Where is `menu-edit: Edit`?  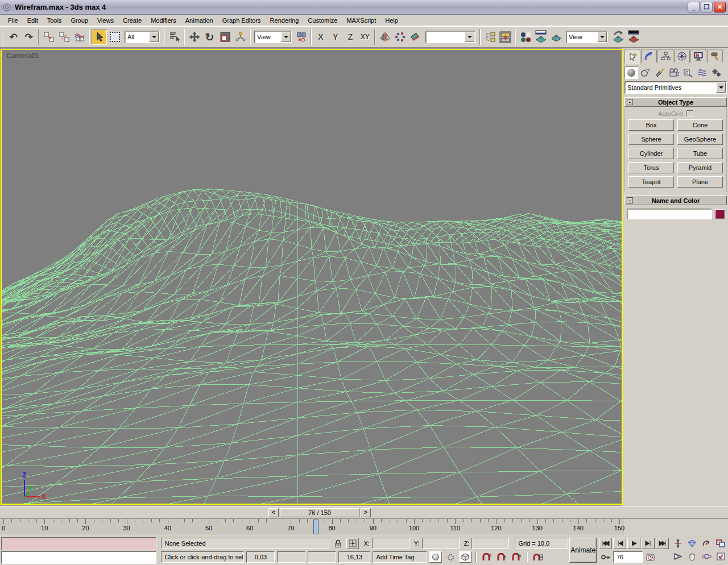 menu-edit: Edit is located at coordinates (33, 20).